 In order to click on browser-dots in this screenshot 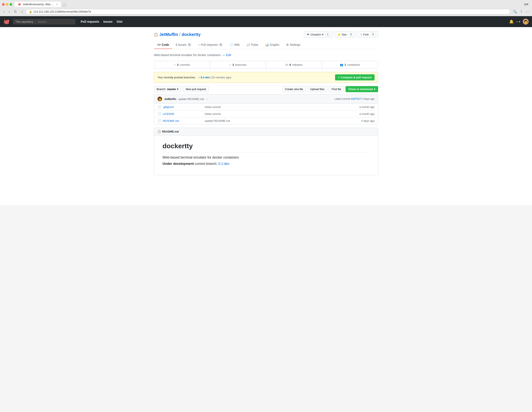, I will do `click(7, 4)`.